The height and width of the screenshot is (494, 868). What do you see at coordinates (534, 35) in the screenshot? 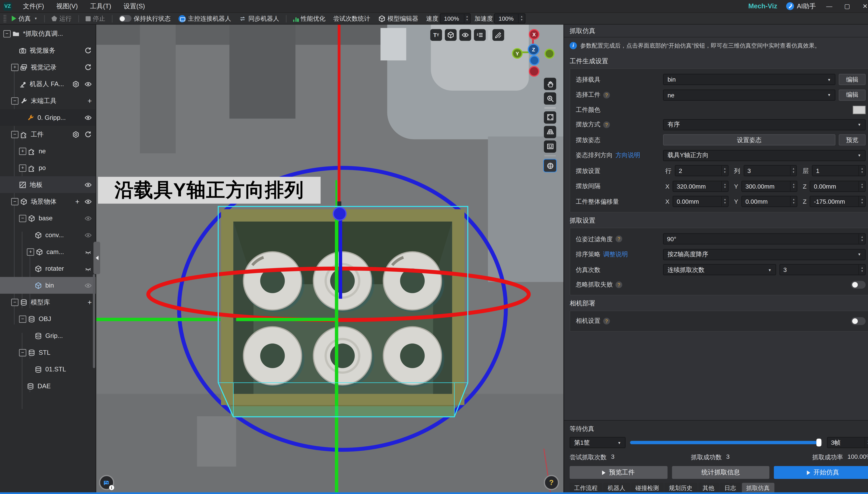
I see `gizmo-x-handle: X` at bounding box center [534, 35].